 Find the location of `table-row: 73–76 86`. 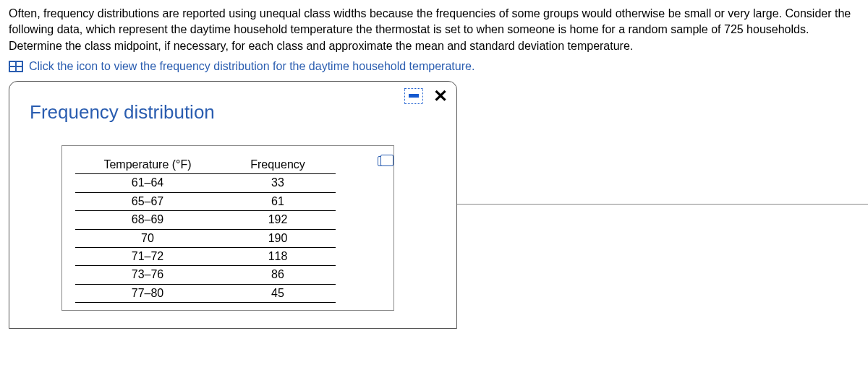

table-row: 73–76 86 is located at coordinates (205, 275).